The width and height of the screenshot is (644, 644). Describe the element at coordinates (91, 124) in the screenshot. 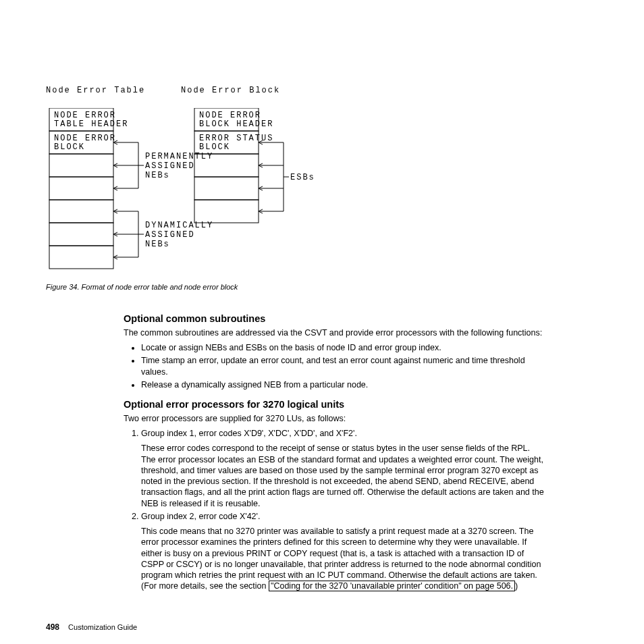

I see `svg-text: TABLE HEADER` at that location.